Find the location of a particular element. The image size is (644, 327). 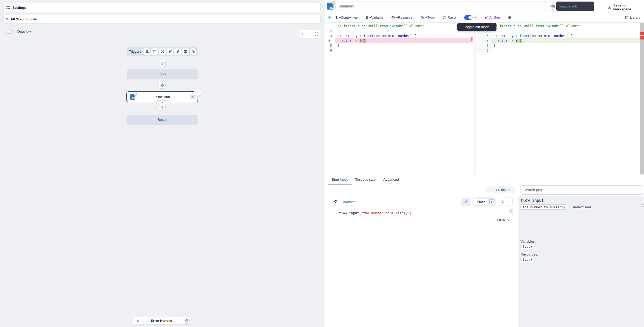

line-number: 3 is located at coordinates (330, 36).